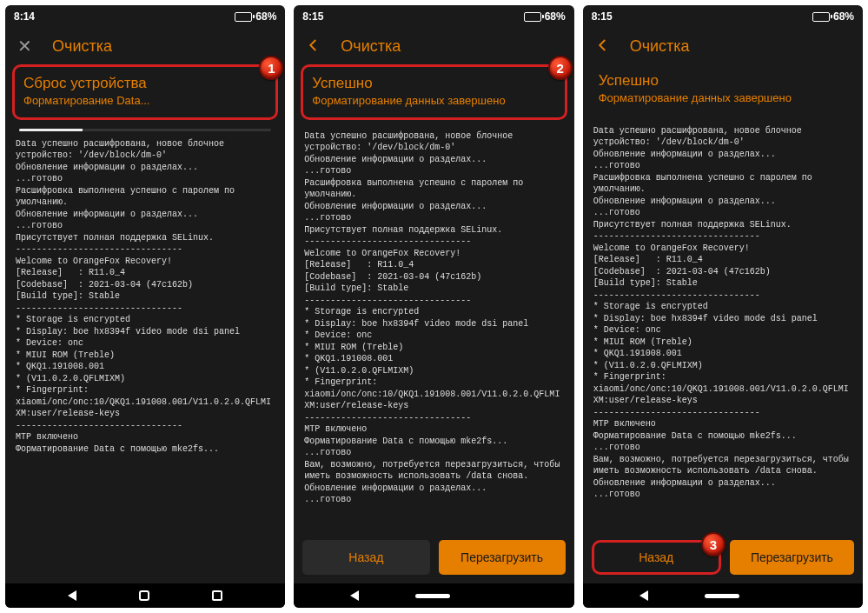 This screenshot has width=868, height=613. What do you see at coordinates (145, 92) in the screenshot?
I see `status-banner: Сброс устройства Форматирование Data...1` at bounding box center [145, 92].